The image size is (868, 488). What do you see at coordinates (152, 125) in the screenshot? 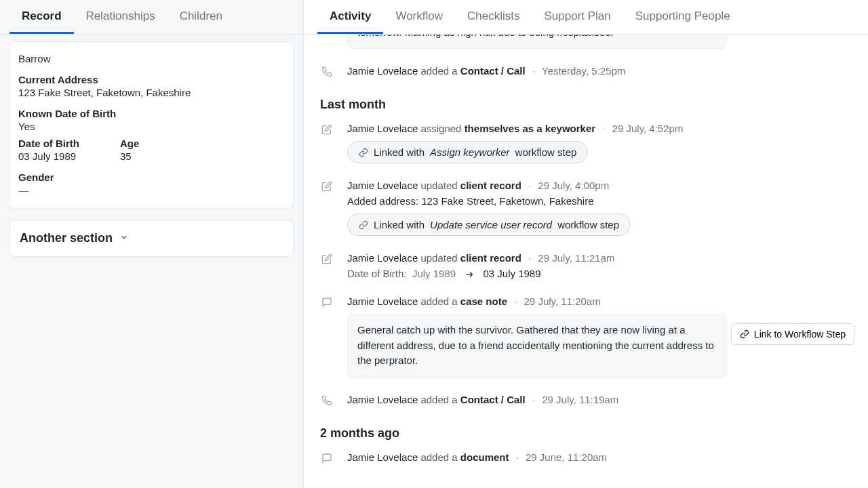
I see `record-card: Barrow Current Address 123 Fake Street, …` at bounding box center [152, 125].